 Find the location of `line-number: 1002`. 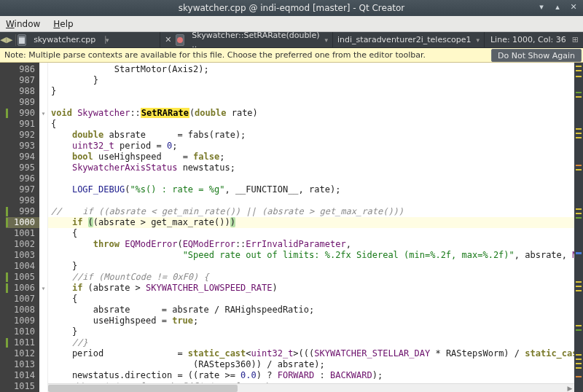

line-number: 1002 is located at coordinates (23, 245).